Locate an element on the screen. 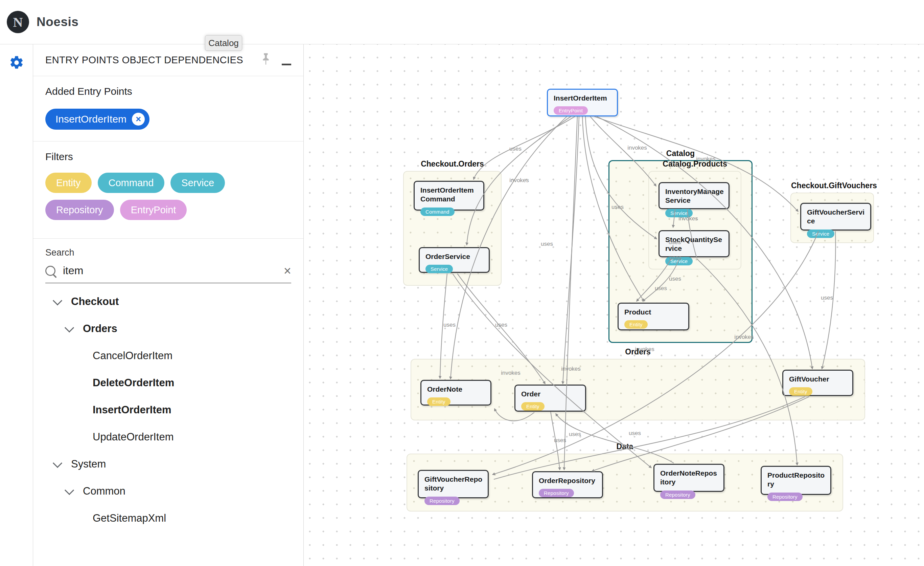 The image size is (924, 566). group-title: Data is located at coordinates (625, 447).